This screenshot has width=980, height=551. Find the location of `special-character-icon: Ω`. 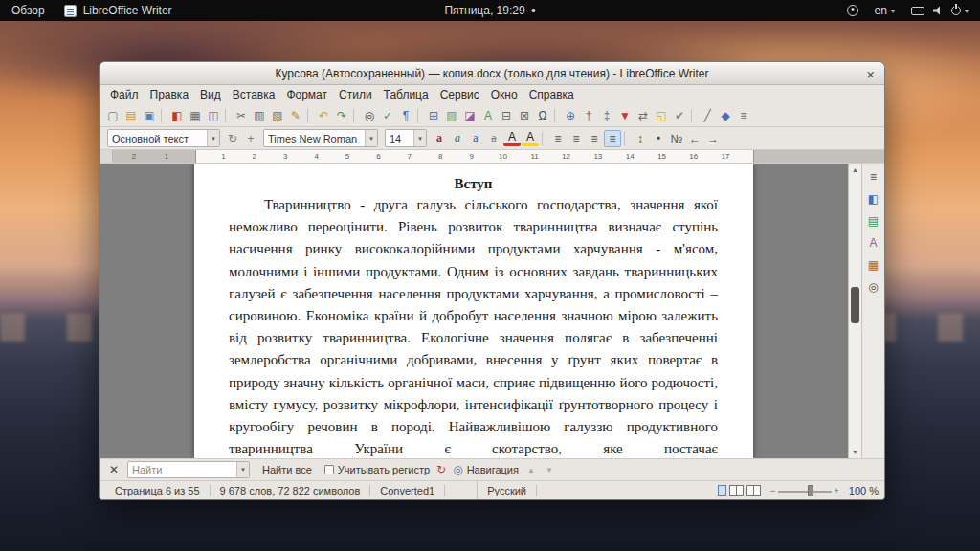

special-character-icon: Ω is located at coordinates (543, 116).